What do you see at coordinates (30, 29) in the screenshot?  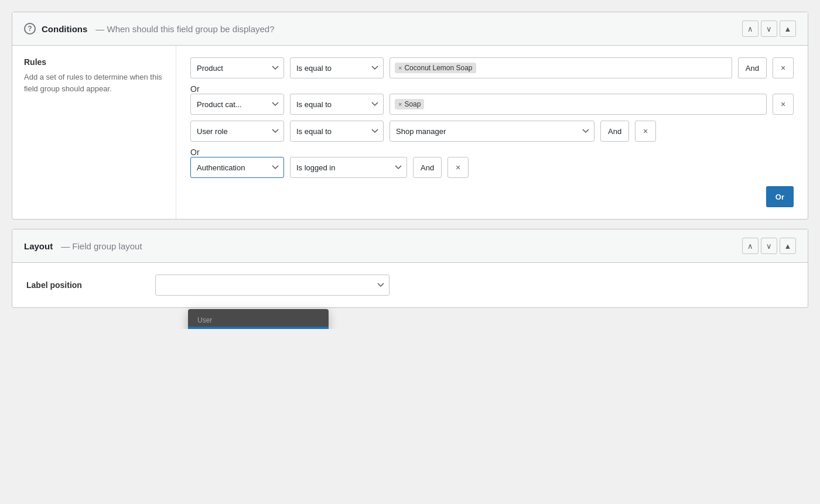 I see `help-icon: ?` at bounding box center [30, 29].